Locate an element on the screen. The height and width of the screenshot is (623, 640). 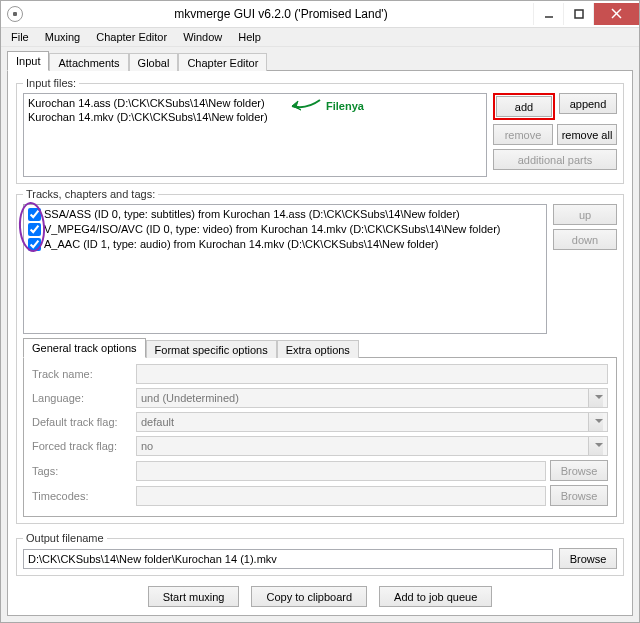
forced-flag-dropdown: no is located at coordinates (372, 446).